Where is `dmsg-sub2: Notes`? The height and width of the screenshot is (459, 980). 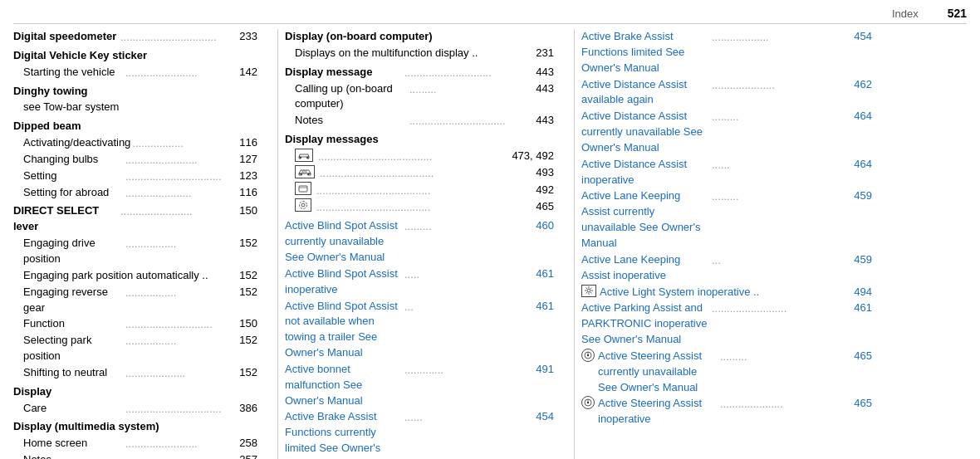 dmsg-sub2: Notes is located at coordinates (351, 121).